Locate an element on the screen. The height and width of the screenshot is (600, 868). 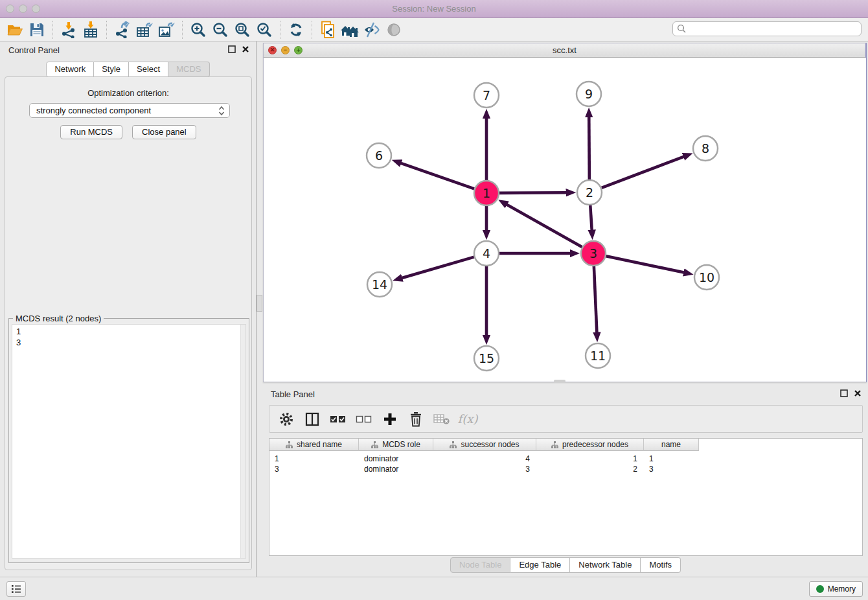
zoom-out-icon is located at coordinates (220, 30).